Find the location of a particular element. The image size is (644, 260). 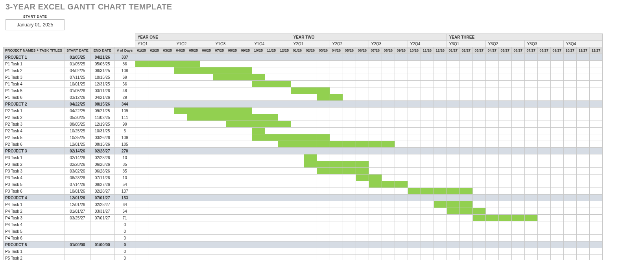

row-days: 29 is located at coordinates (125, 98).